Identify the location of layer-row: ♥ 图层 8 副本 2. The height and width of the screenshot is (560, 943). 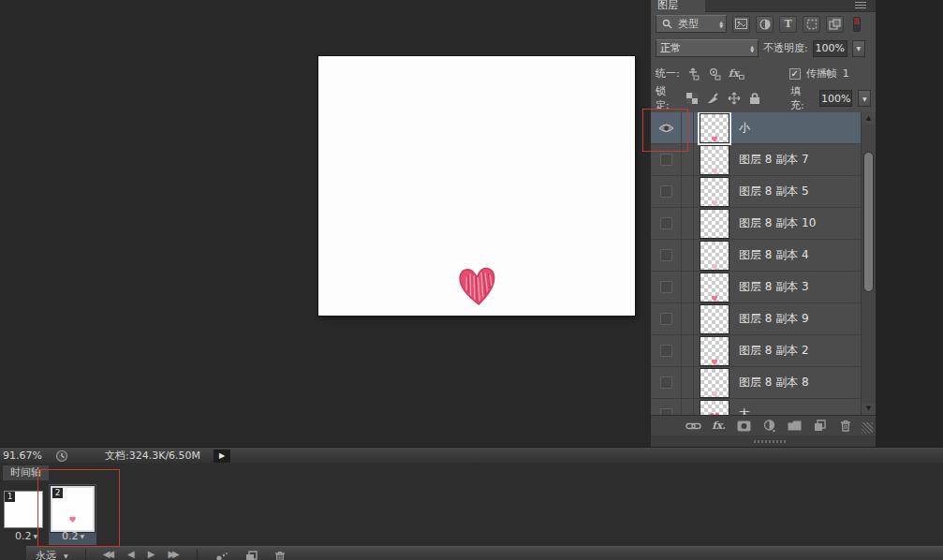
(763, 351).